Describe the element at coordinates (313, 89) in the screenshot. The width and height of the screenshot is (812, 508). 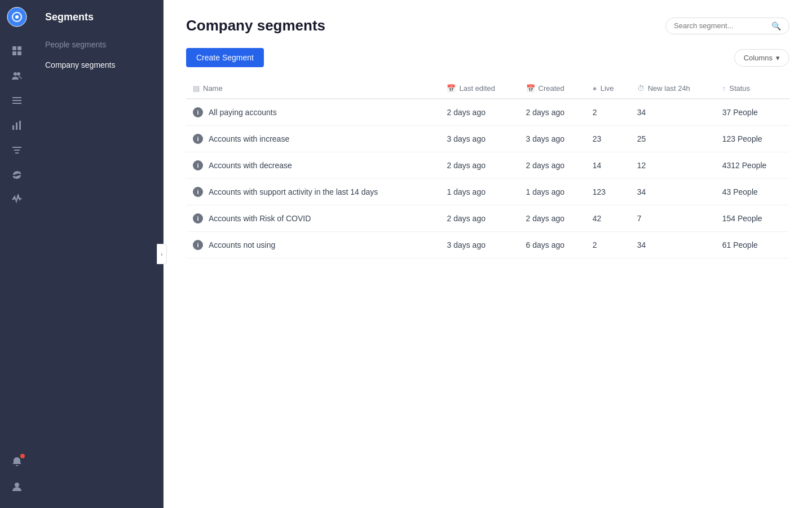
I see `col-header-name: ▤ Name` at that location.